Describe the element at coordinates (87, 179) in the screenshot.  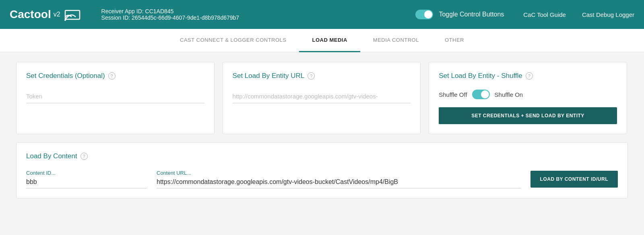
I see `content-id-group: Content ID... bbb` at that location.